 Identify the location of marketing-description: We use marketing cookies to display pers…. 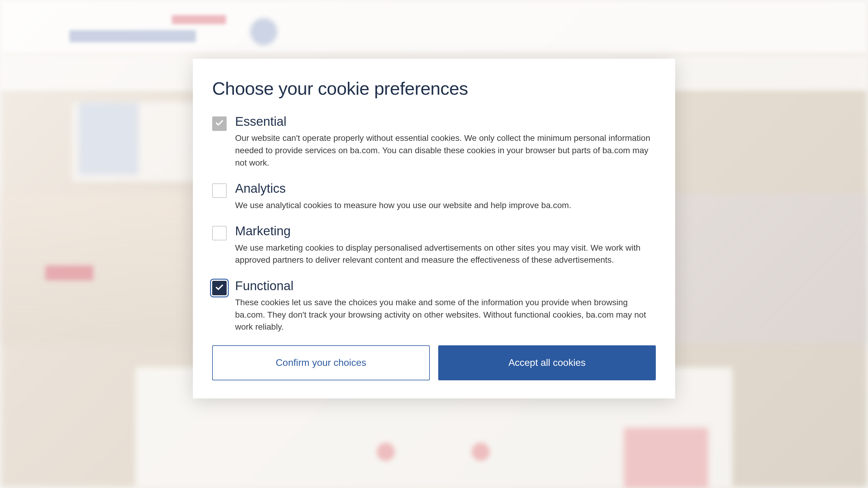
(445, 254).